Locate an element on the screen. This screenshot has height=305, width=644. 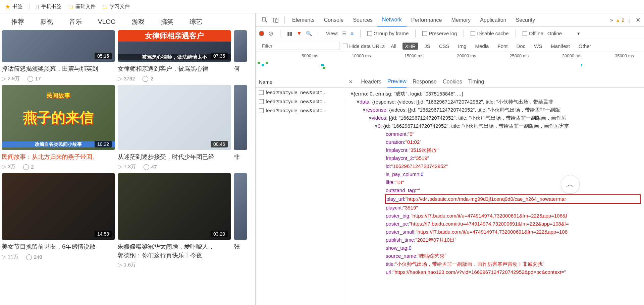
json-key: title is located at coordinates (390, 264).